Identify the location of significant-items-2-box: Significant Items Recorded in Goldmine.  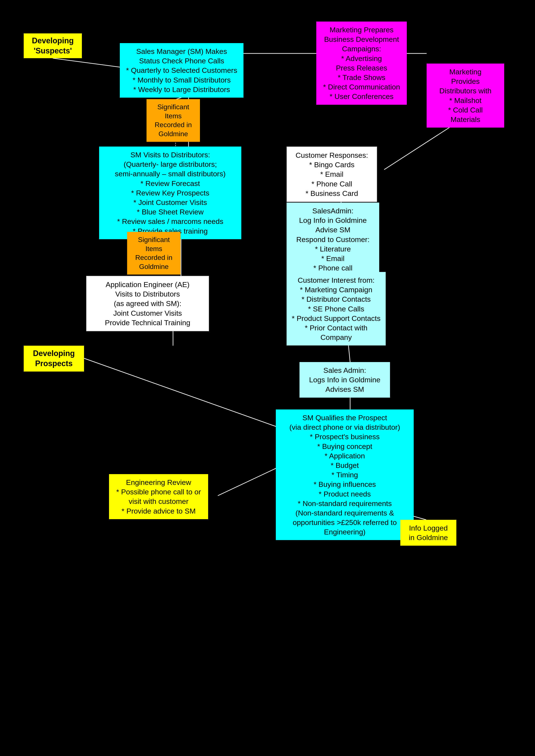
(154, 253).